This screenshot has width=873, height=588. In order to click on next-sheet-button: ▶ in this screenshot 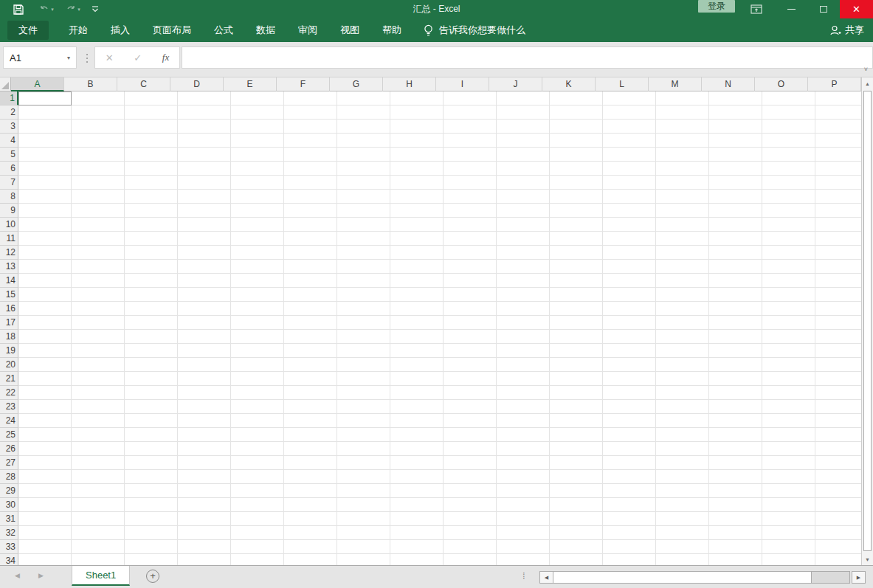, I will do `click(41, 575)`.